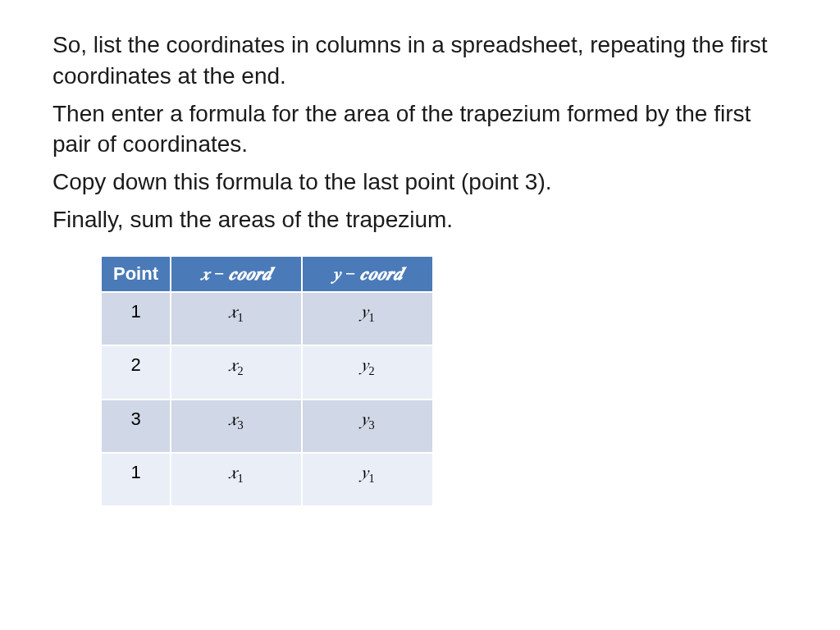 This screenshot has width=840, height=630. I want to click on paragraph-2: Then enter a formula for the area of the…, so click(420, 130).